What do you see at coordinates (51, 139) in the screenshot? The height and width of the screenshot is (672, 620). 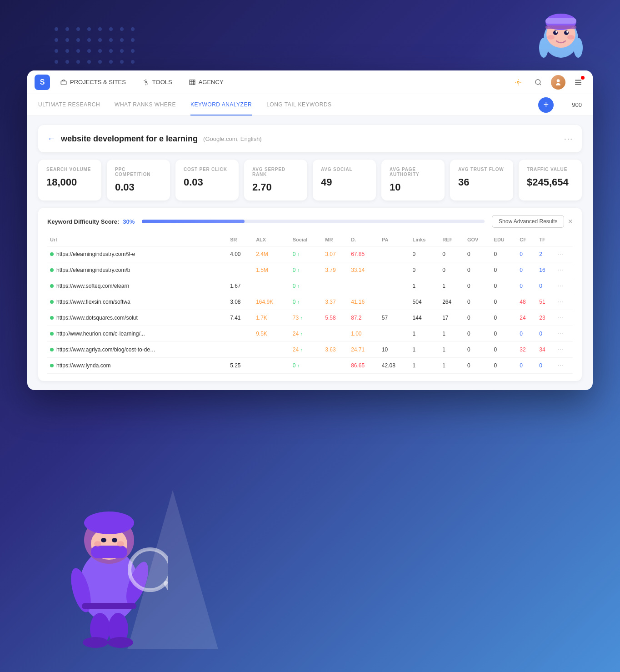 I see `back-button: ←` at bounding box center [51, 139].